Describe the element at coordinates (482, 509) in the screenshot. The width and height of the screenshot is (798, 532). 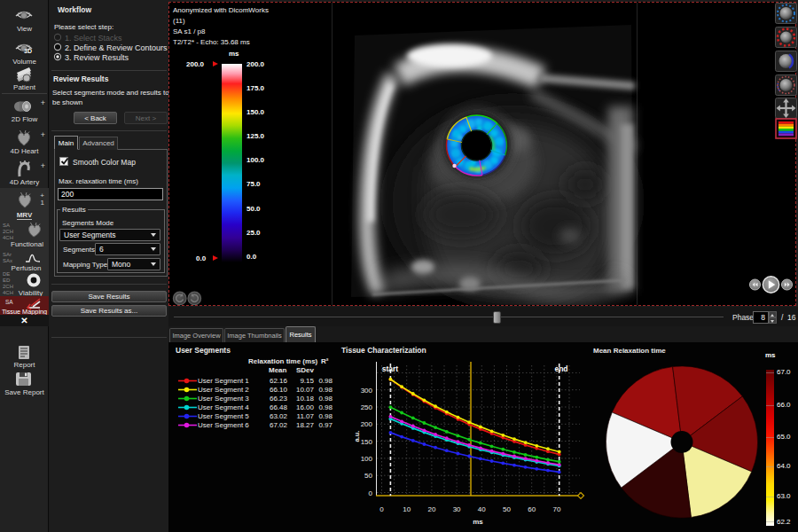
I see `svg-text: 40` at that location.